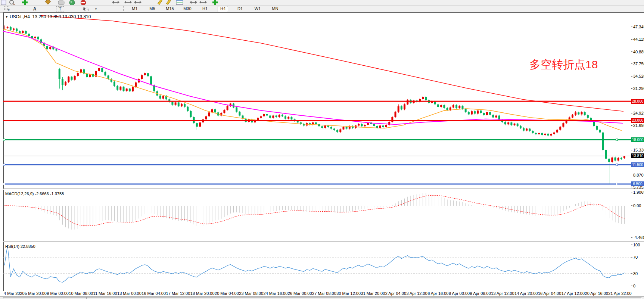  What do you see at coordinates (48, 17) in the screenshot?
I see `chart-info-line: ▼USOil-,H4 13.250 13.850 13.030 13.810` at bounding box center [48, 17].